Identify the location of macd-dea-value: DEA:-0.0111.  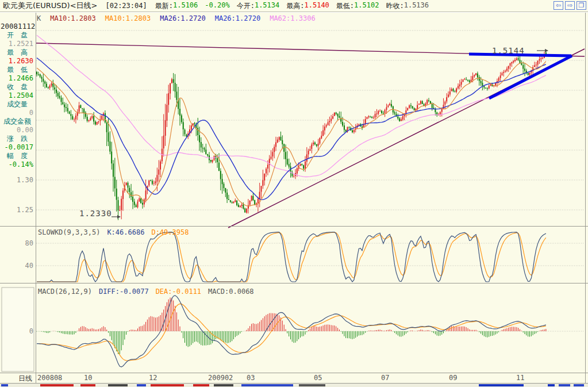
(178, 292).